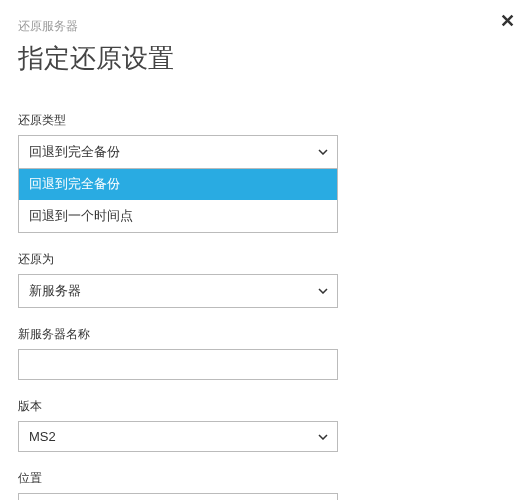 This screenshot has width=529, height=500. What do you see at coordinates (508, 21) in the screenshot?
I see `close-button: ✕` at bounding box center [508, 21].